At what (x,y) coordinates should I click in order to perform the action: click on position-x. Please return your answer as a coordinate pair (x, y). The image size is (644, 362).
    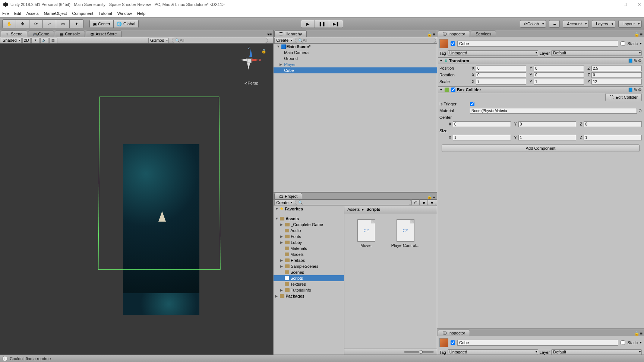
    Looking at the image, I should click on (501, 69).